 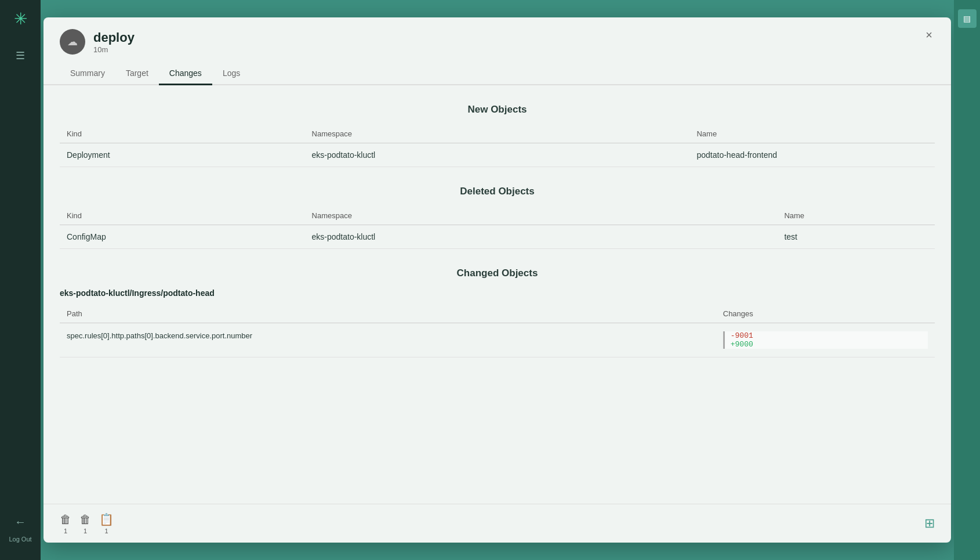 What do you see at coordinates (66, 523) in the screenshot?
I see `footer-added-group: 🗑 1` at bounding box center [66, 523].